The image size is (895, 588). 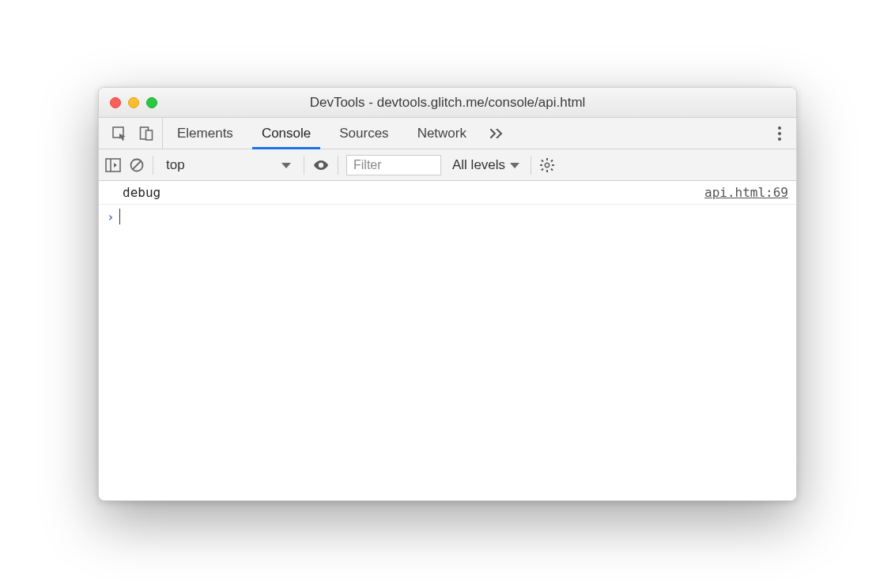 I want to click on log-message: debug, so click(x=414, y=193).